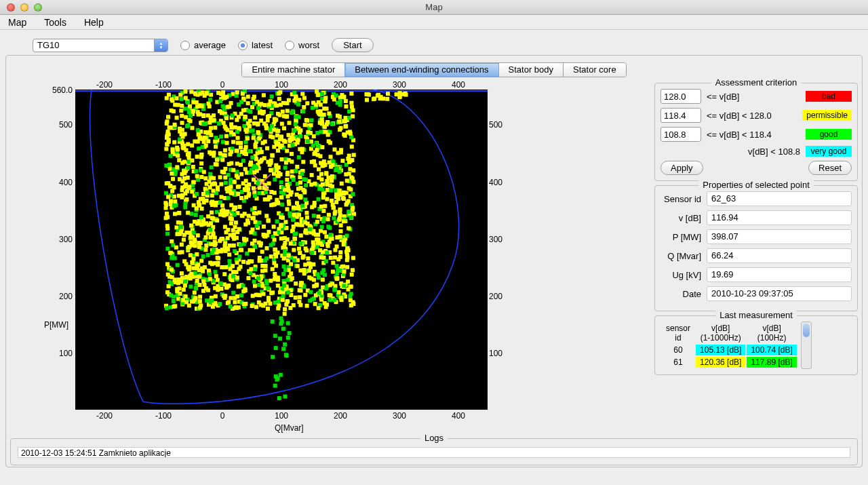 The image size is (868, 485). I want to click on criterion-good-input, so click(681, 134).